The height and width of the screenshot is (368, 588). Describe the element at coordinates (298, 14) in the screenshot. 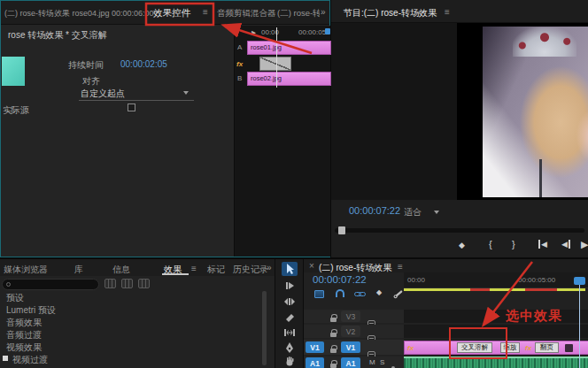

I see `tab-sequence-overflow: (二) rose-转` at that location.